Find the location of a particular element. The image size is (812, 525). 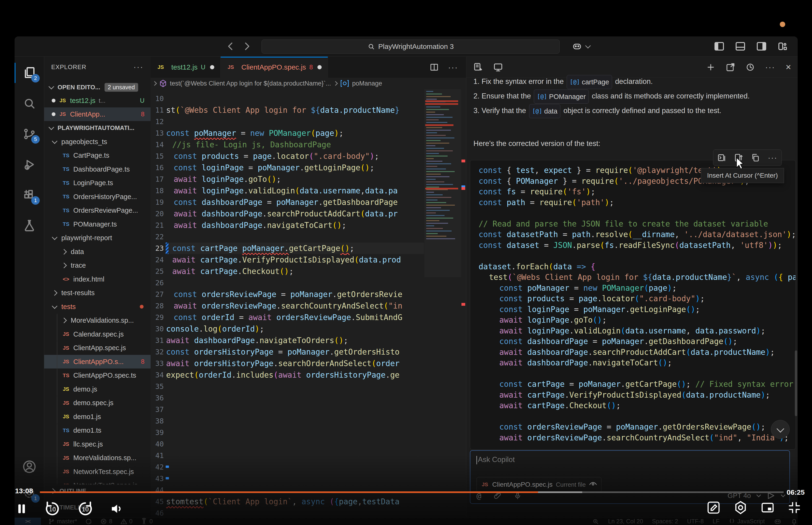

status-sync is located at coordinates (89, 522).